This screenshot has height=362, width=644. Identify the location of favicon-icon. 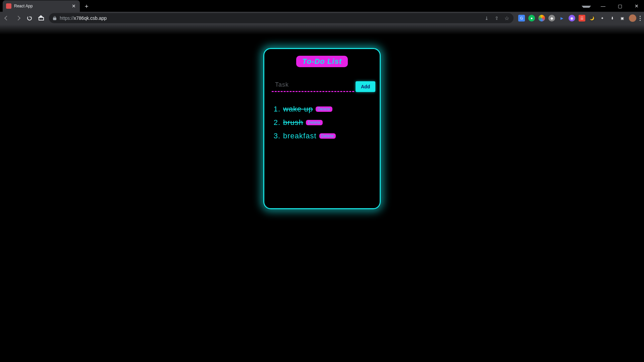
(9, 6).